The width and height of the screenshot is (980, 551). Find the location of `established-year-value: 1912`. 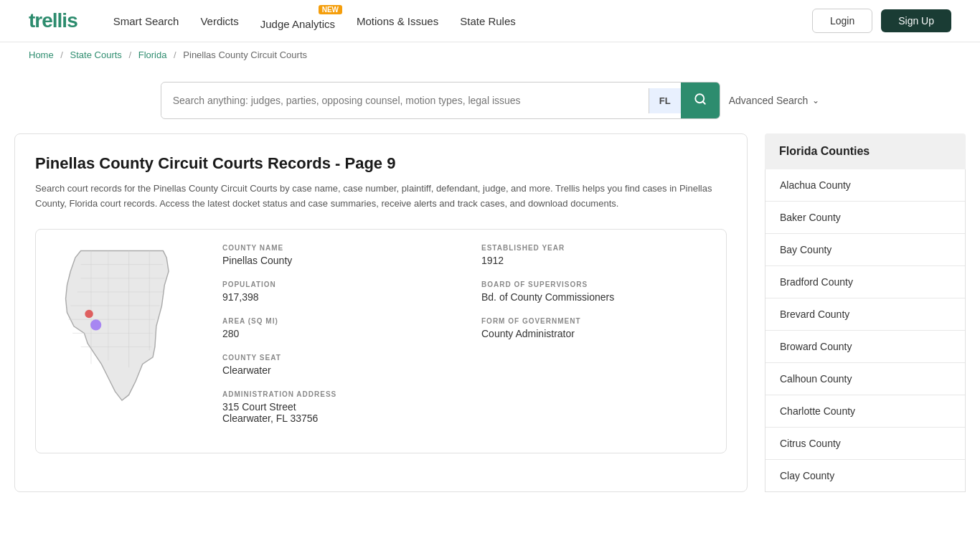

established-year-value: 1912 is located at coordinates (597, 260).